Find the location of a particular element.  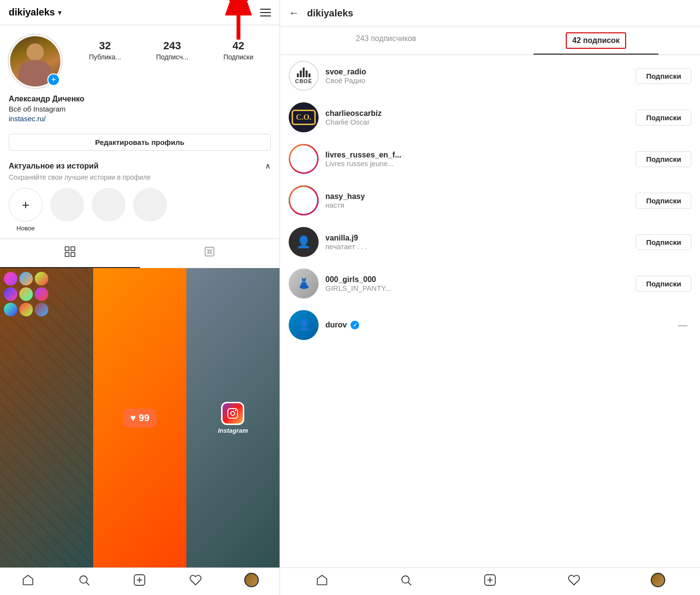

follow-button-nasy: Подписки is located at coordinates (663, 201).